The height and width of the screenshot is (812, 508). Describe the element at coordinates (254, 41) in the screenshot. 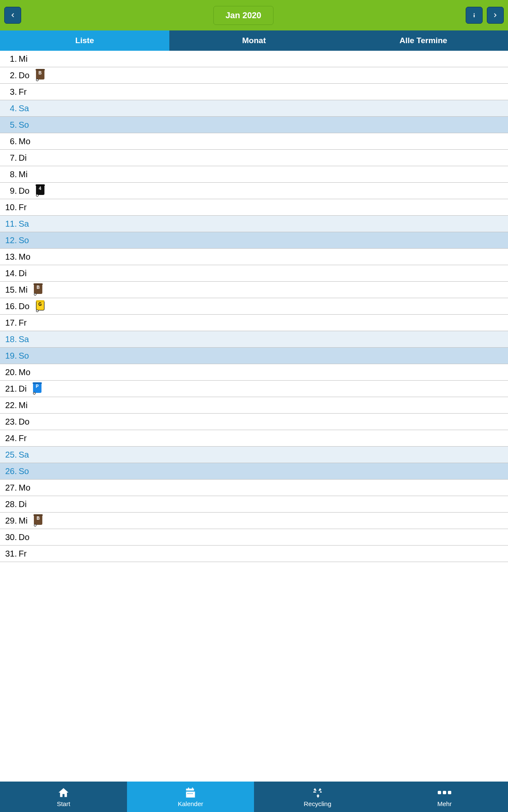

I see `tab-monat: Monat` at that location.